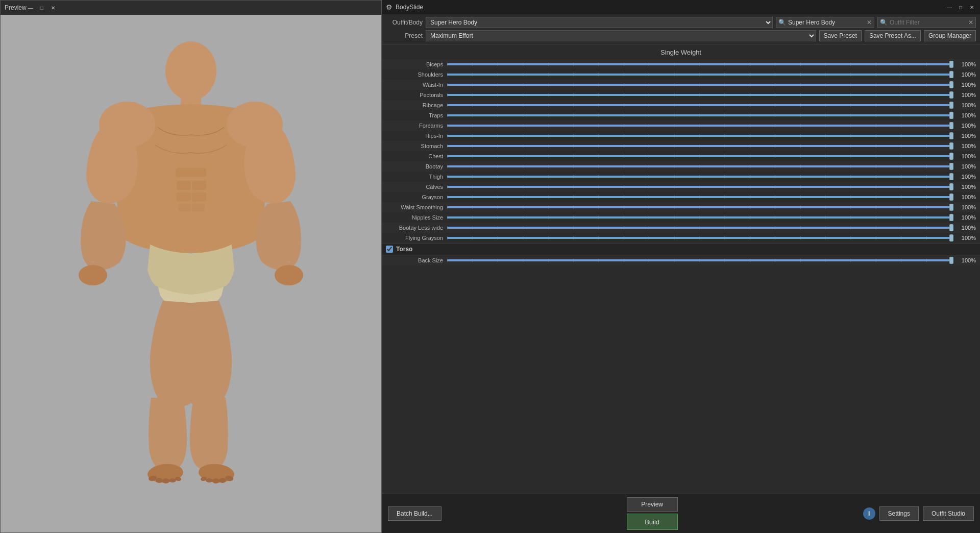 The image size is (980, 533). Describe the element at coordinates (681, 177) in the screenshot. I see `slider-row: Thigh100%` at that location.